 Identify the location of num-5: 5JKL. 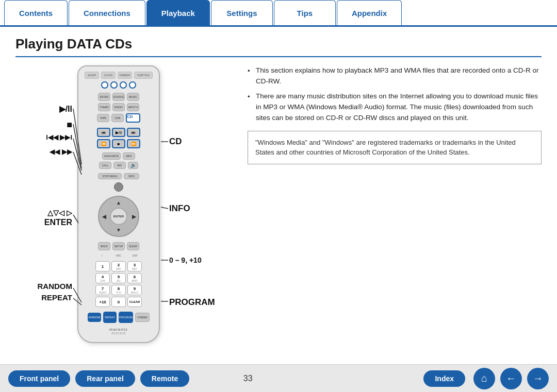
(119, 278).